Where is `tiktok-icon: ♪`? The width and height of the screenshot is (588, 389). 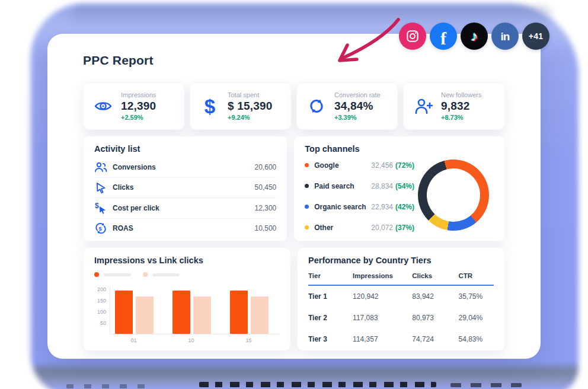 tiktok-icon: ♪ is located at coordinates (474, 36).